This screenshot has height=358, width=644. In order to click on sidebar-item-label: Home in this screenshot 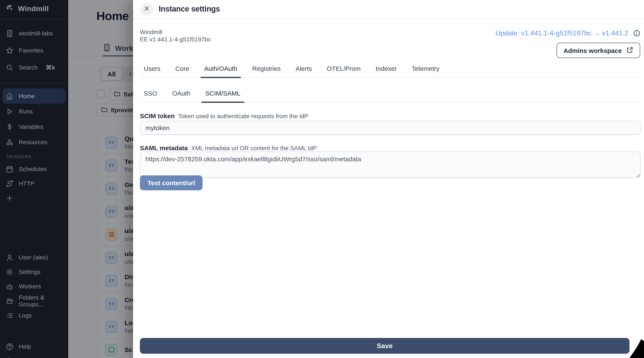, I will do `click(27, 96)`.